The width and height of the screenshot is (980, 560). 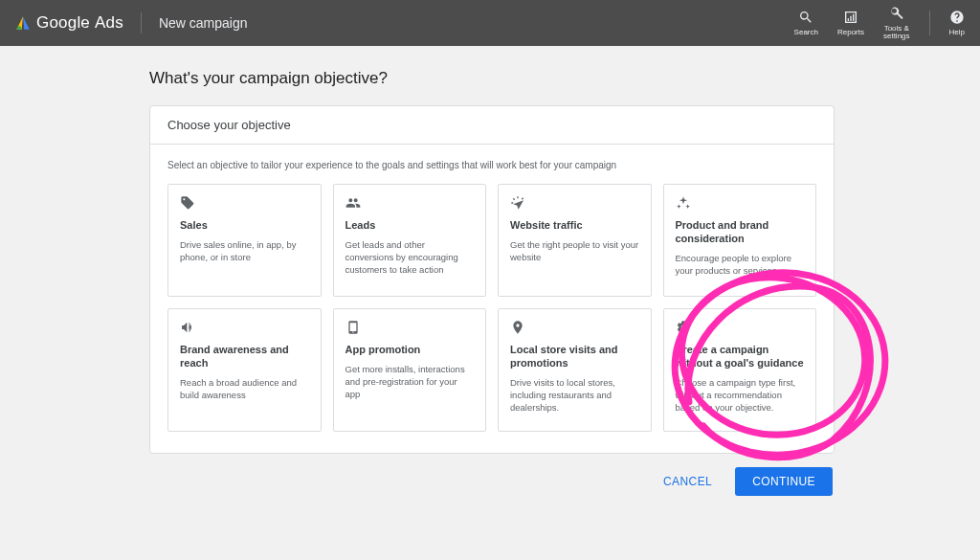 I want to click on objective-leads: Leads Get leads and other conversions by…, so click(x=410, y=240).